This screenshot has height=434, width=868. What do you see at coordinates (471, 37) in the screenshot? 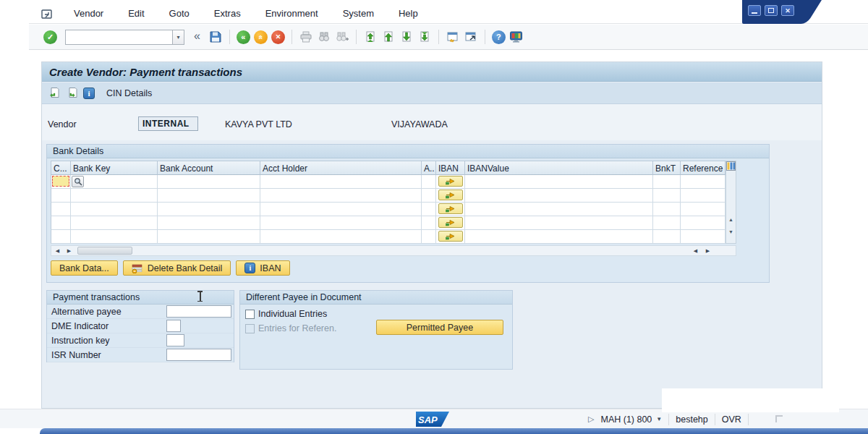
I see `create-shortcut-button` at bounding box center [471, 37].